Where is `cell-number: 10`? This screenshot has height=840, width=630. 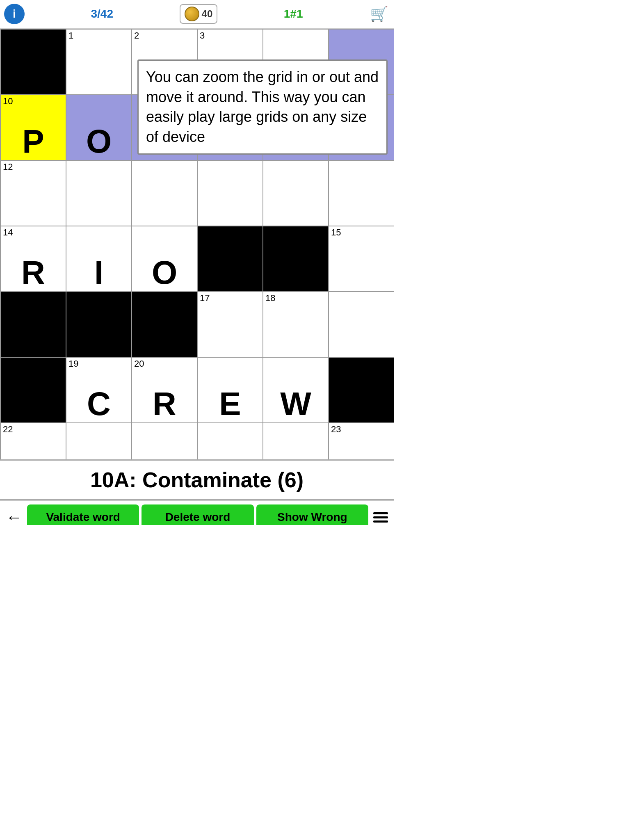 cell-number: 10 is located at coordinates (8, 101).